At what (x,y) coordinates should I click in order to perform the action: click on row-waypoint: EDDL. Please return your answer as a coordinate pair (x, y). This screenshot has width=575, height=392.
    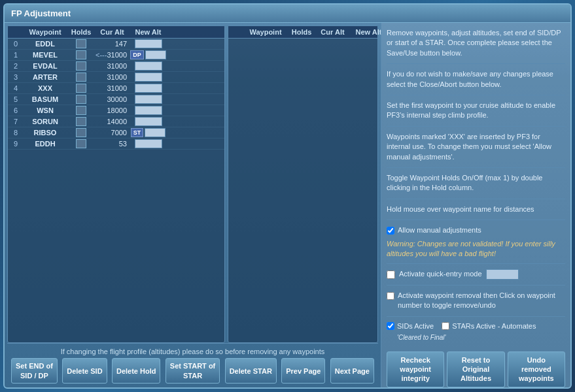
    Looking at the image, I should click on (45, 44).